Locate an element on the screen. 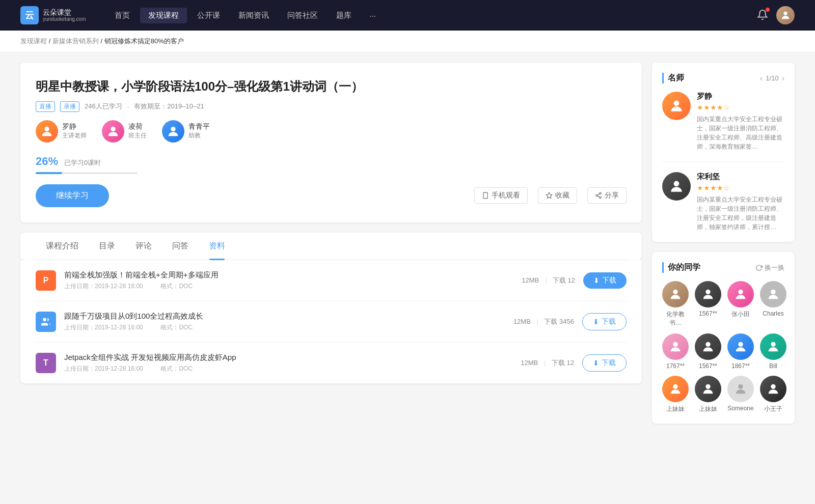 Image resolution: width=815 pixels, height=504 pixels. pagination-prev: ‹ is located at coordinates (761, 78).